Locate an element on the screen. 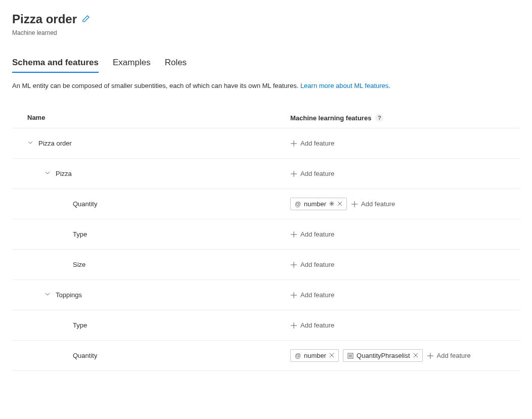  tab-schema-and-features: Schema and features is located at coordinates (56, 65).